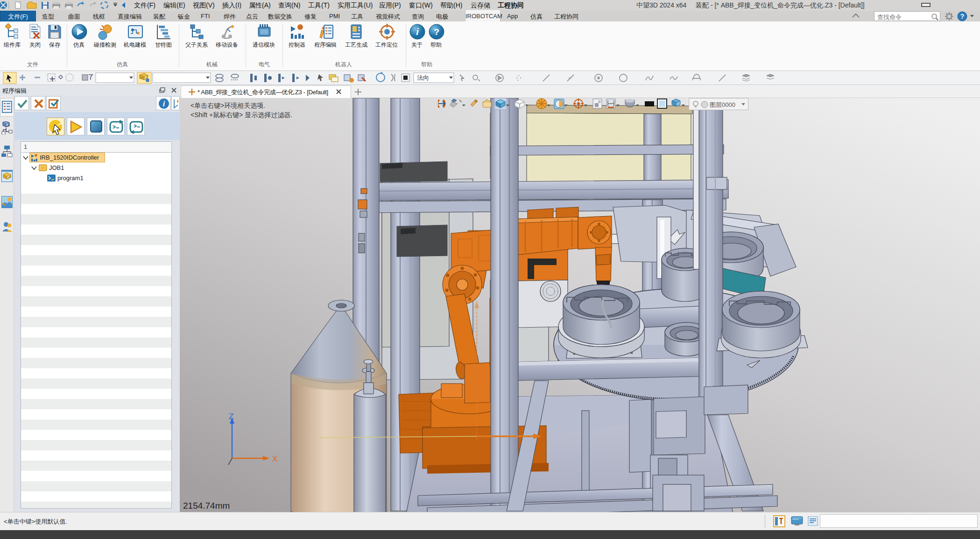 Image resolution: width=980 pixels, height=539 pixels. I want to click on svg-text: Z, so click(231, 416).